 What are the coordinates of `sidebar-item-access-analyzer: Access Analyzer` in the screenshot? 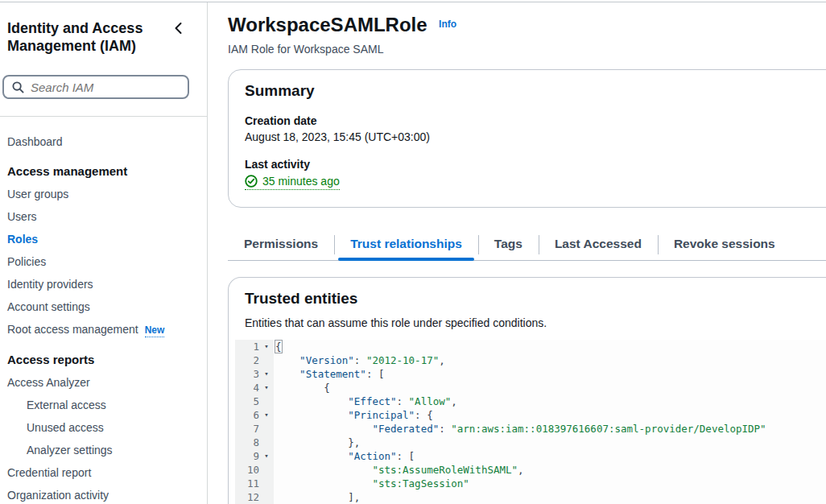 It's located at (103, 382).